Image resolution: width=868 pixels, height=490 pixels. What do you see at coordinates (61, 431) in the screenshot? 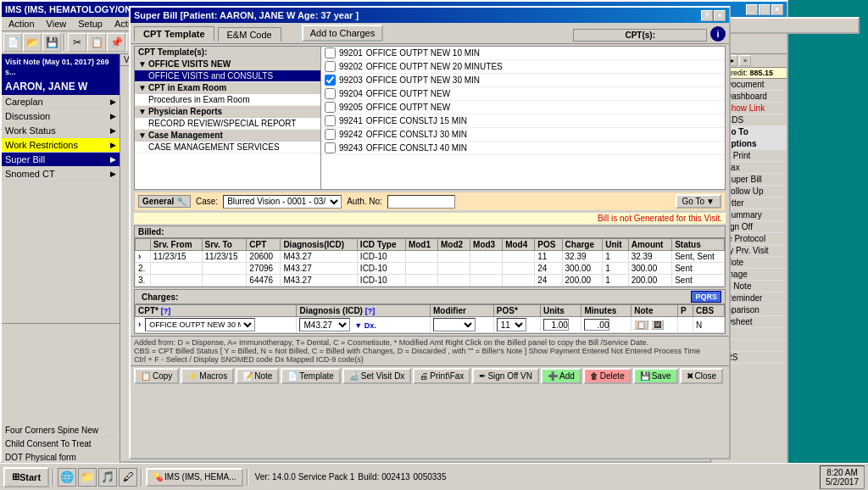
I see `sidebar-bottom-fourcorners: Four Corners Spine New` at bounding box center [61, 431].